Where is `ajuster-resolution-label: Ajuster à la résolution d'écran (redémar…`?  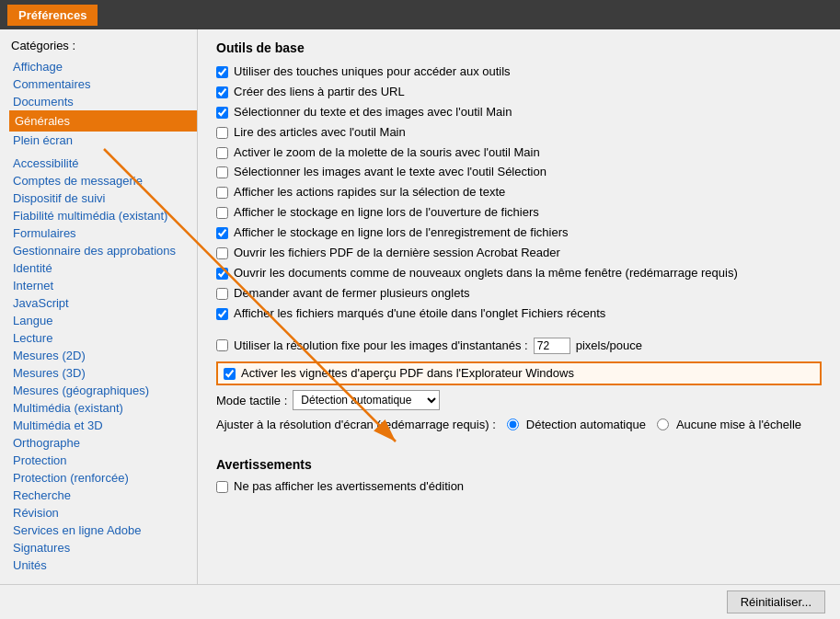
ajuster-resolution-label: Ajuster à la résolution d'écran (redémar… is located at coordinates (356, 425).